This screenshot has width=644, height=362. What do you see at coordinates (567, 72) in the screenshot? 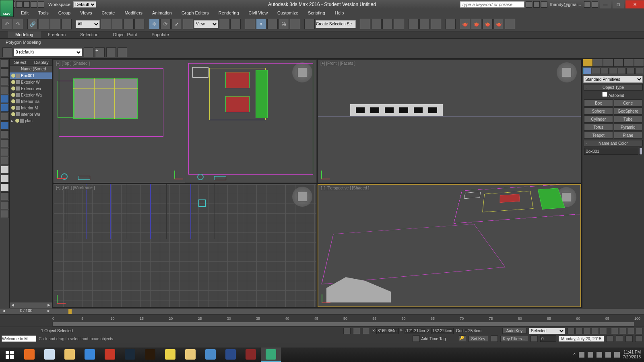
I see `viewcube-icon` at bounding box center [567, 72].